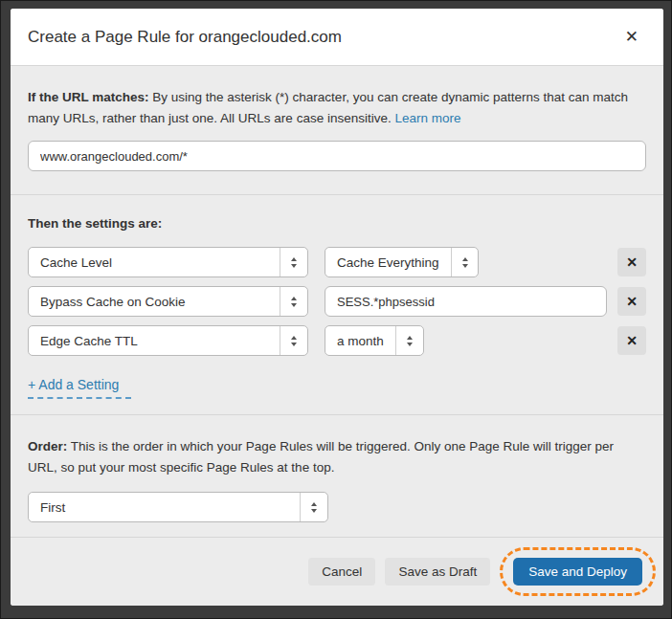 The width and height of the screenshot is (672, 619). Describe the element at coordinates (337, 341) in the screenshot. I see `setting-row: Edge Cache TTL a month ✕` at that location.